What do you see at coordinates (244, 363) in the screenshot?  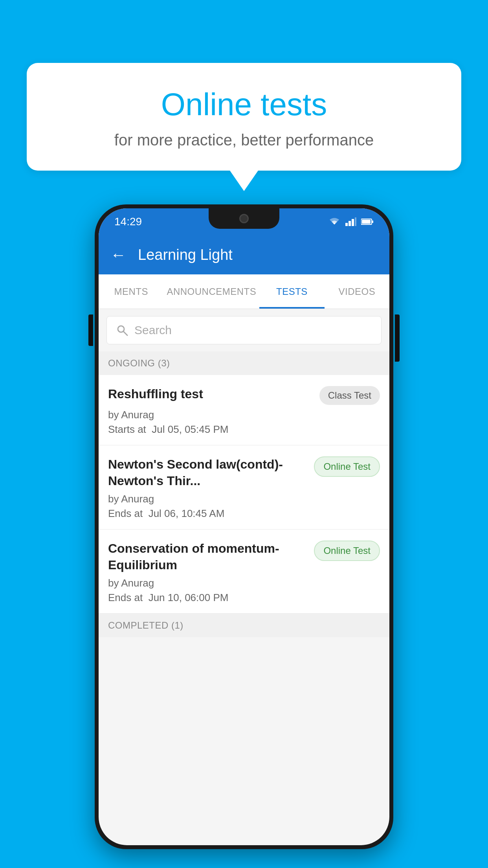 I see `ongoing-section-header: ONGOING (3)` at bounding box center [244, 363].